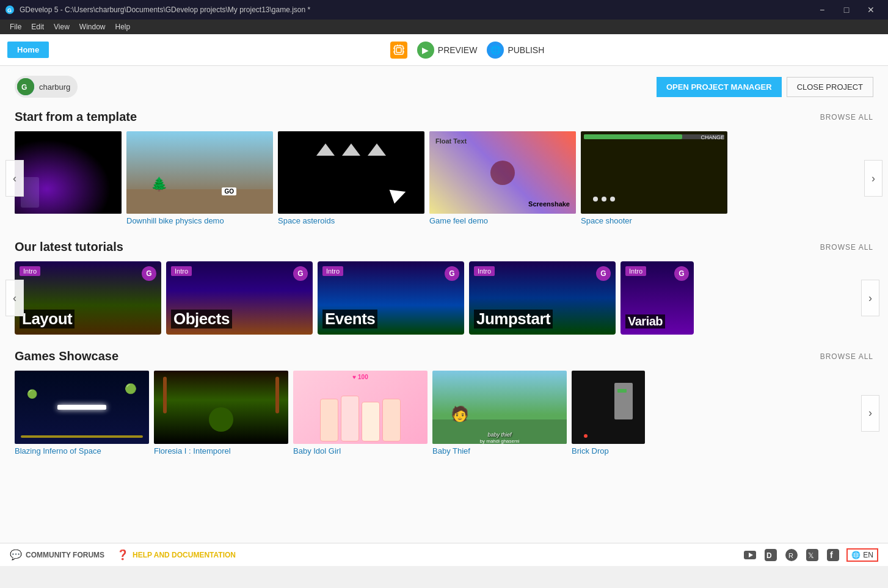  I want to click on toolbar-left: Home, so click(28, 50).